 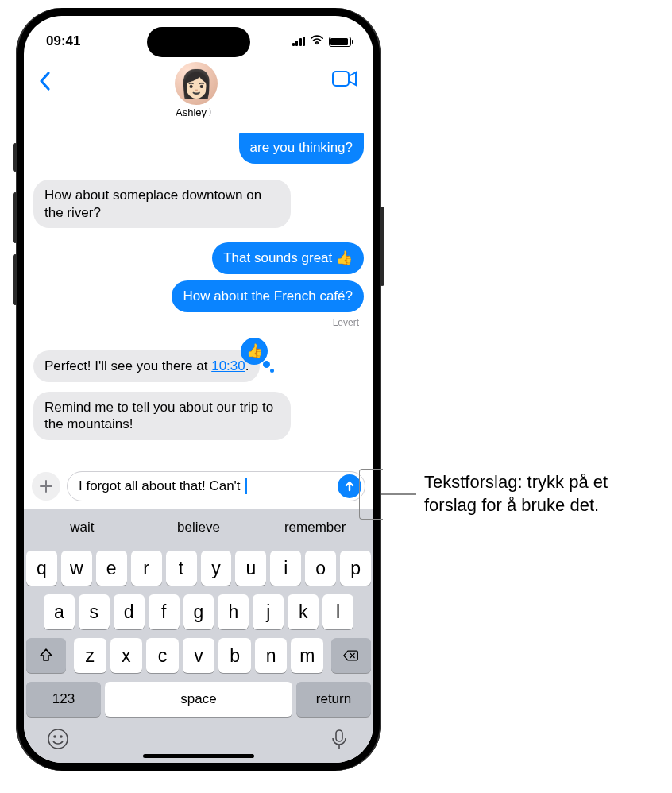 What do you see at coordinates (208, 486) in the screenshot?
I see `message-input-text: I forgot all about that! Can't` at bounding box center [208, 486].